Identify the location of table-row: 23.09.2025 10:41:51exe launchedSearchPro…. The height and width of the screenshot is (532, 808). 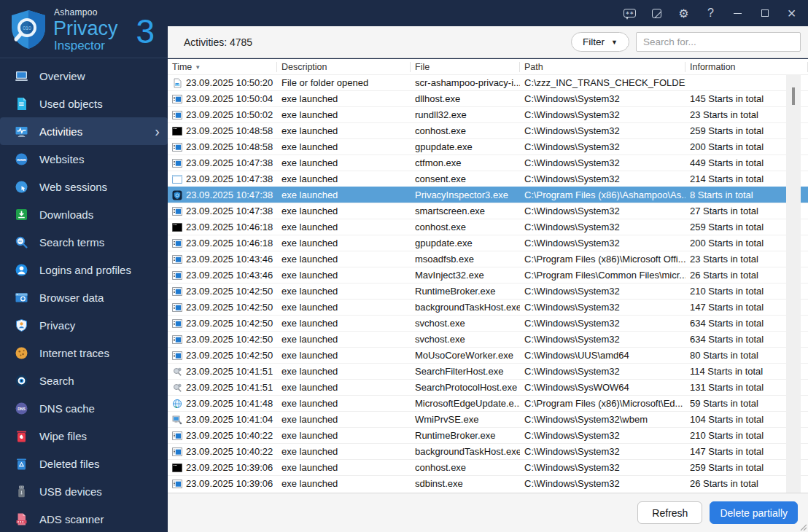
(488, 387).